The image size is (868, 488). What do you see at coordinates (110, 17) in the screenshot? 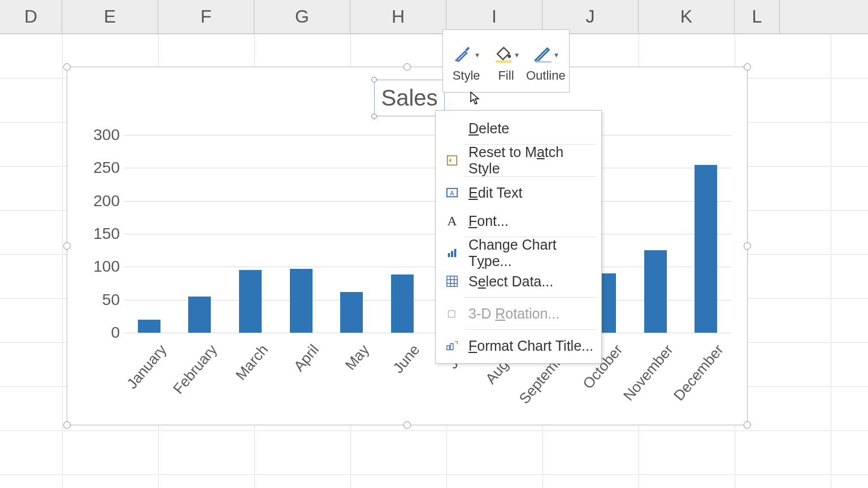
I see `column-header: E` at bounding box center [110, 17].